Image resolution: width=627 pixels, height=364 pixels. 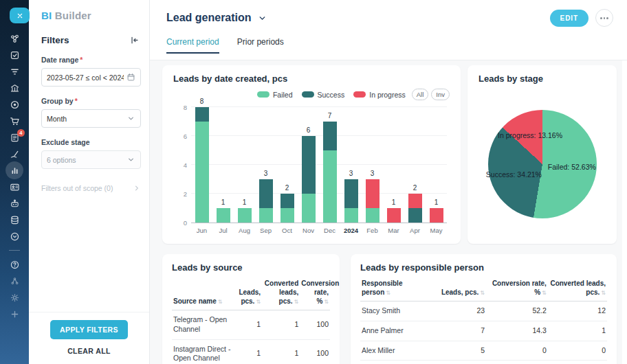 I want to click on sidebar-item-add, so click(x=14, y=314).